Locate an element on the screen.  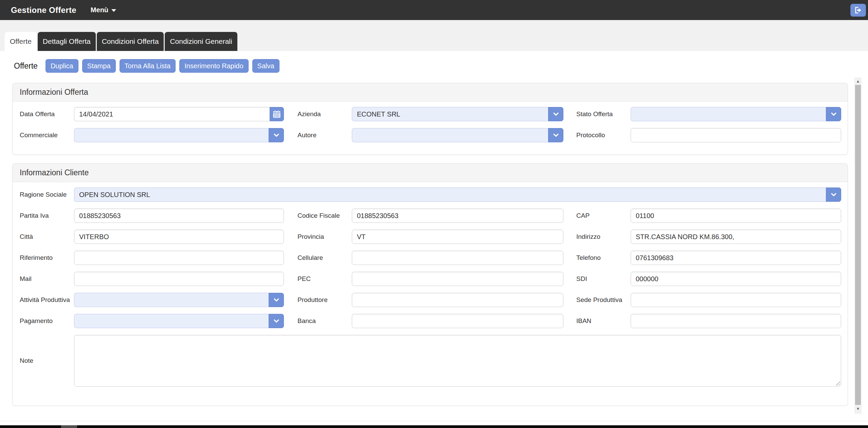
note-textarea is located at coordinates (458, 361).